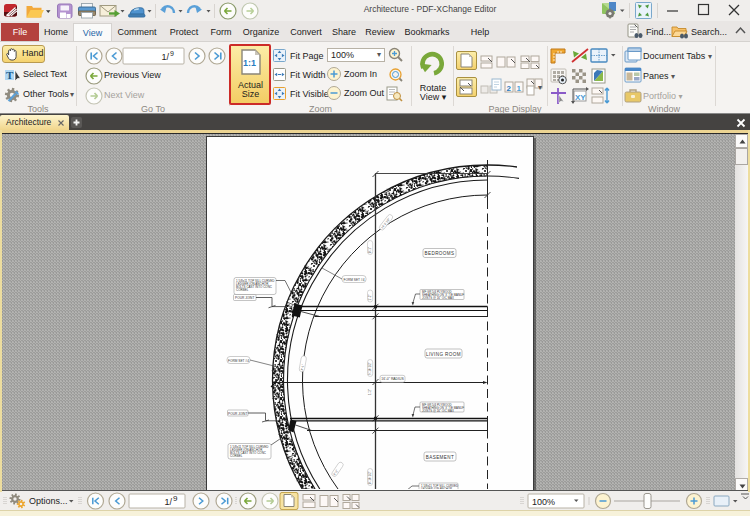 This screenshot has width=750, height=516. What do you see at coordinates (544, 502) in the screenshot?
I see `svg-text: 100%` at bounding box center [544, 502].